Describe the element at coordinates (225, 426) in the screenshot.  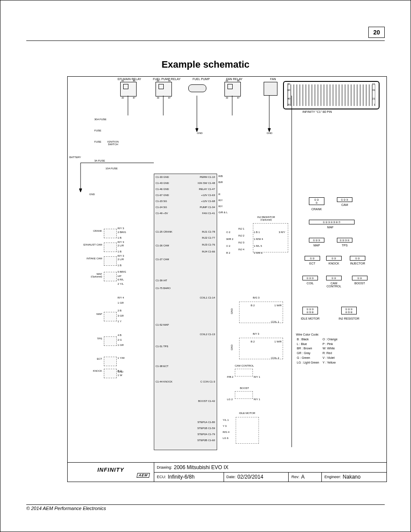
I see `idle-wire: Y 3` at that location.